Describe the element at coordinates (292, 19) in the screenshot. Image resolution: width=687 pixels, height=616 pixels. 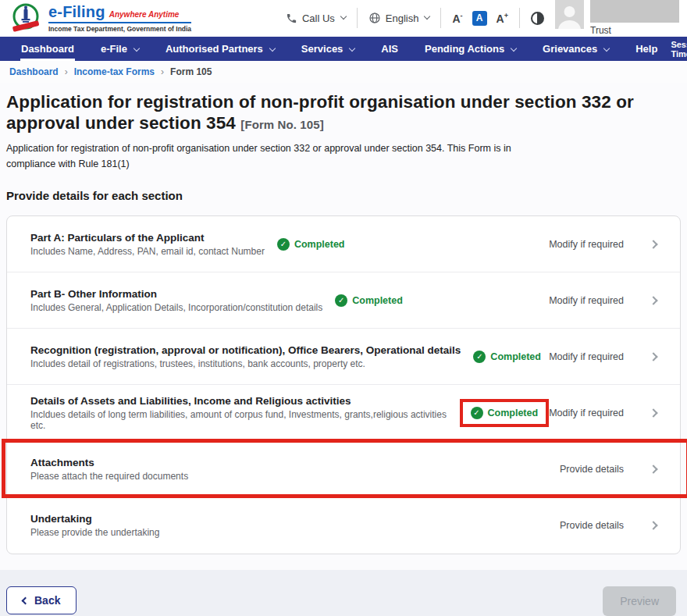
I see `phone-icon` at that location.